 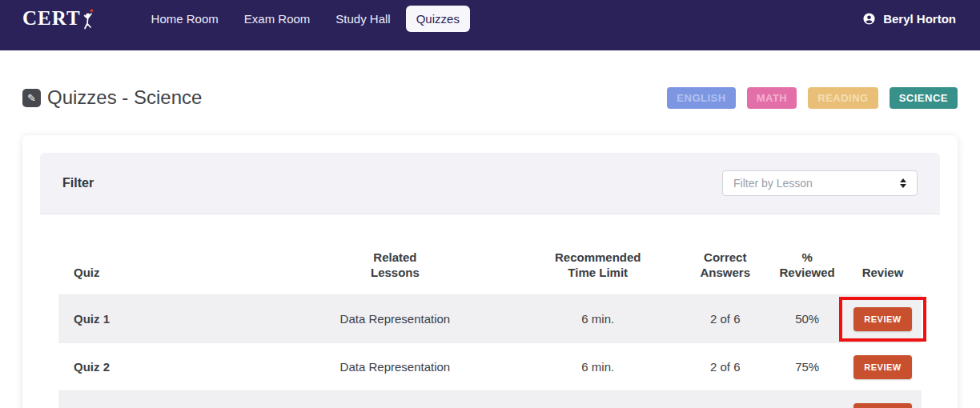 I want to click on col-header-recommended-time-limit: RecommendedTime Limit, so click(x=597, y=254).